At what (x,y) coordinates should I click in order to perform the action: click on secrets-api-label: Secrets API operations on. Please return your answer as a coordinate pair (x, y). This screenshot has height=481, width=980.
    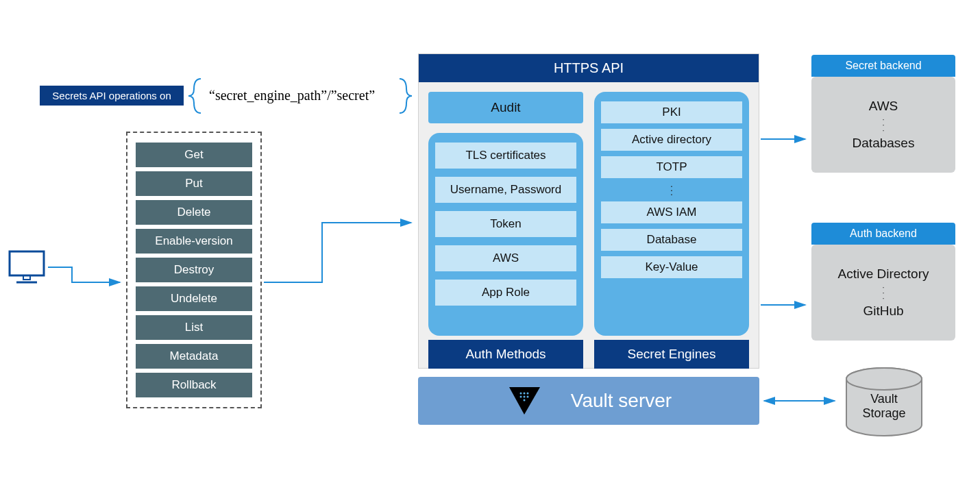
    Looking at the image, I should click on (112, 96).